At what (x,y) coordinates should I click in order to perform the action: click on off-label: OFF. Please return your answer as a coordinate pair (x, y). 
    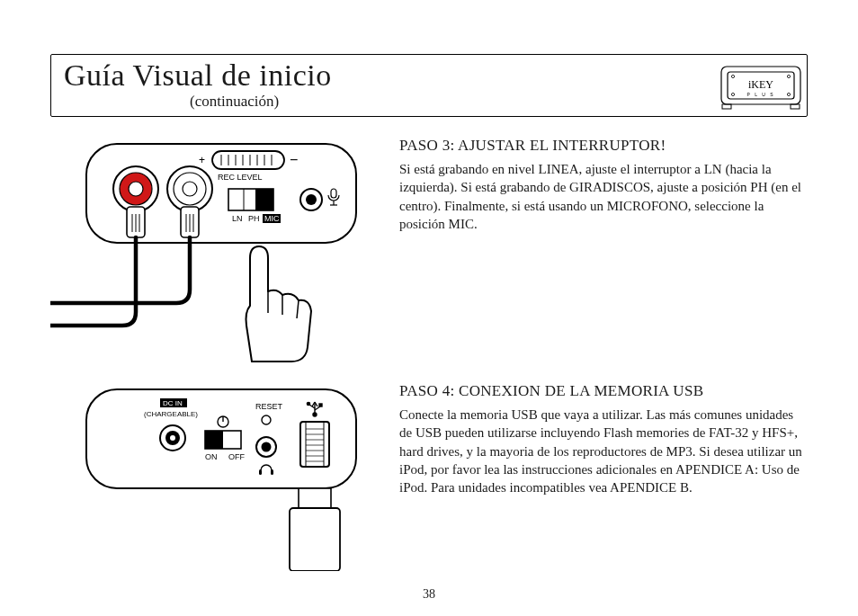
    Looking at the image, I should click on (237, 457).